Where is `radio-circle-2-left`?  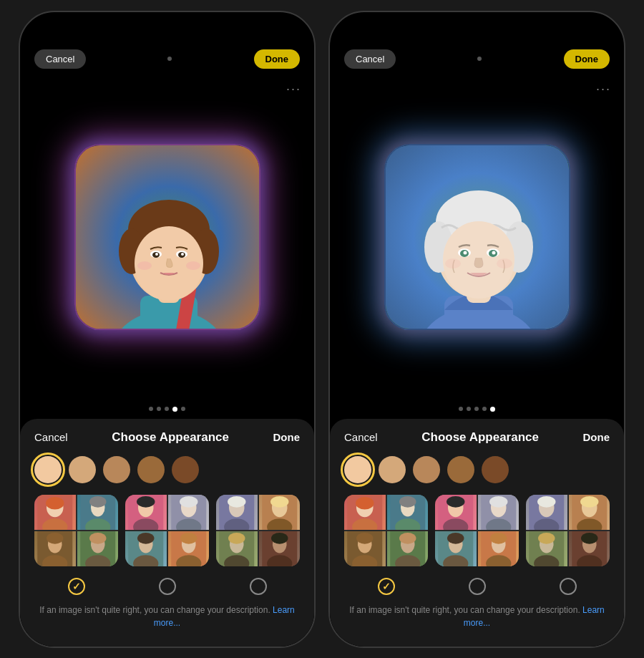 radio-circle-2-left is located at coordinates (167, 586).